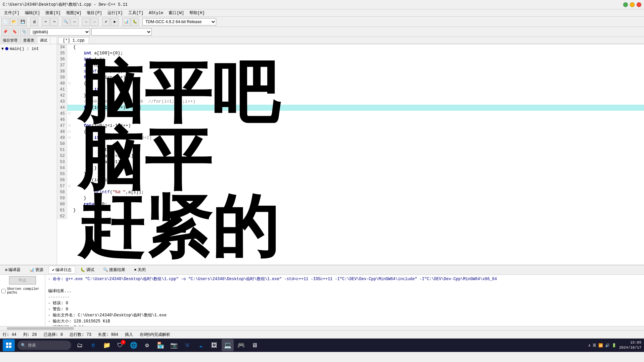 The image size is (644, 362). I want to click on minimize-button, so click(626, 5).